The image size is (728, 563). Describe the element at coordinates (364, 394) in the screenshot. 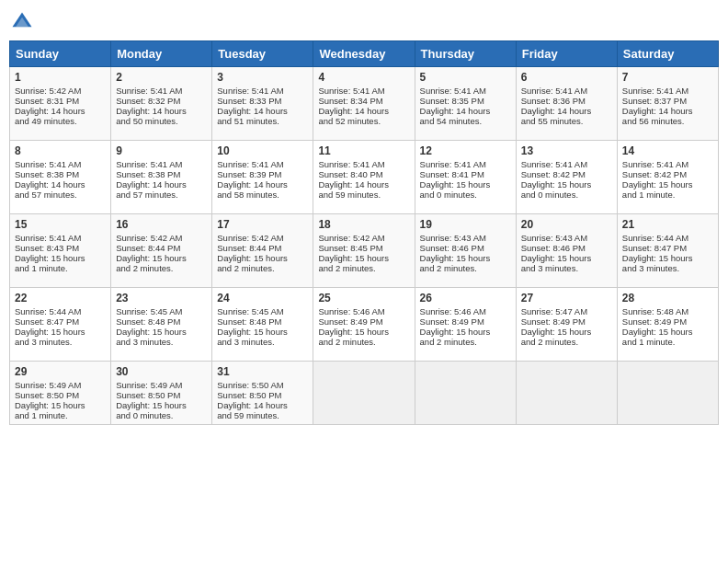

I see `calendar-week-5: 29Sunrise: 5:49 AMSunset: 8:50 PMDayligh…` at that location.